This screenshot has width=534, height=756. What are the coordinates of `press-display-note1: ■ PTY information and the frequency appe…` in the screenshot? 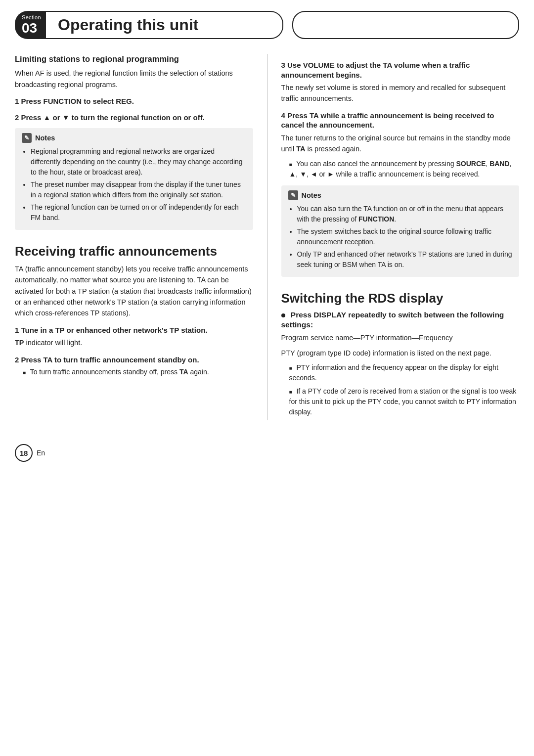 It's located at (400, 373).